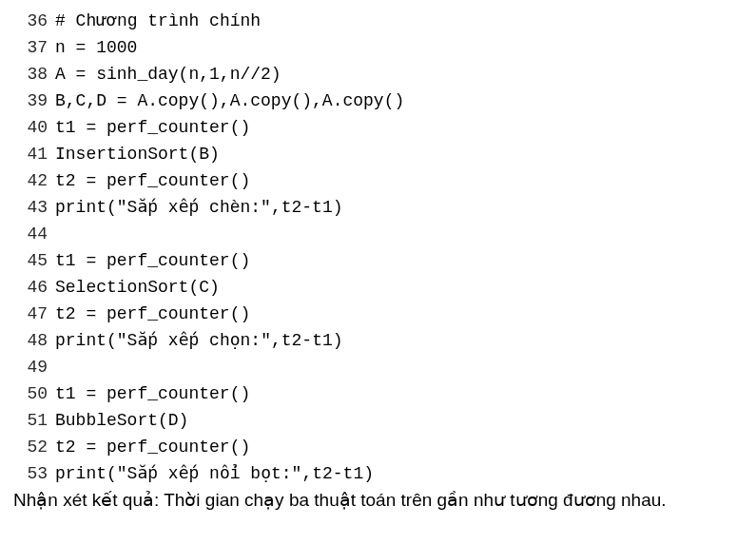  Describe the element at coordinates (399, 474) in the screenshot. I see `code-text: print("Sắp xếp nổi bọt:",t2-t1)` at that location.